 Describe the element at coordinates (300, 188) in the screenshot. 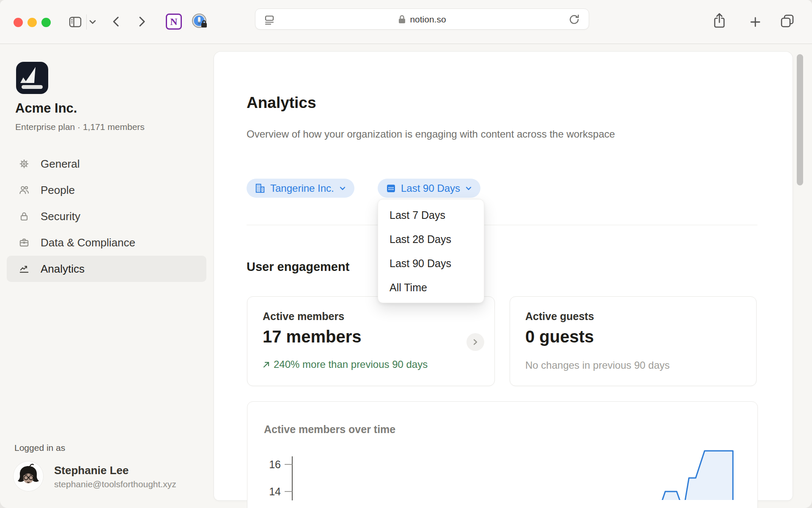

I see `workspace-filter-dropdown: Tangerine Inc.` at that location.